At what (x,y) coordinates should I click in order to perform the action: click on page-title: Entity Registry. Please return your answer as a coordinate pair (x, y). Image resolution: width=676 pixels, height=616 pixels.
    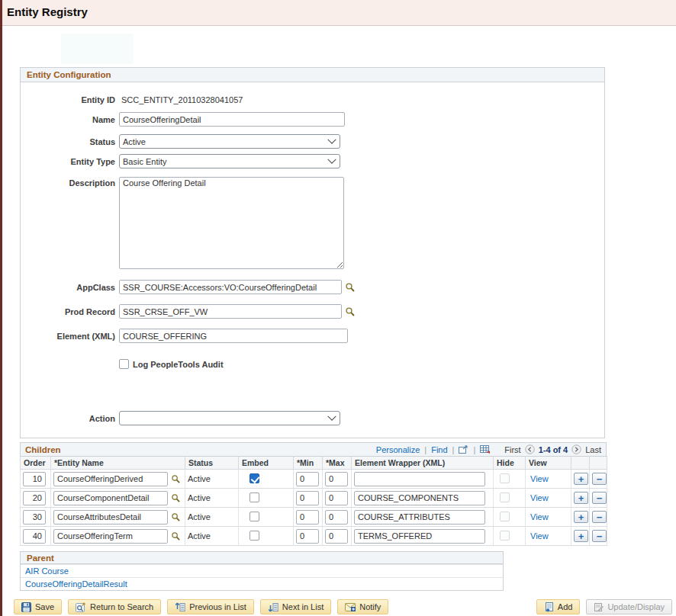
    Looking at the image, I should click on (339, 9).